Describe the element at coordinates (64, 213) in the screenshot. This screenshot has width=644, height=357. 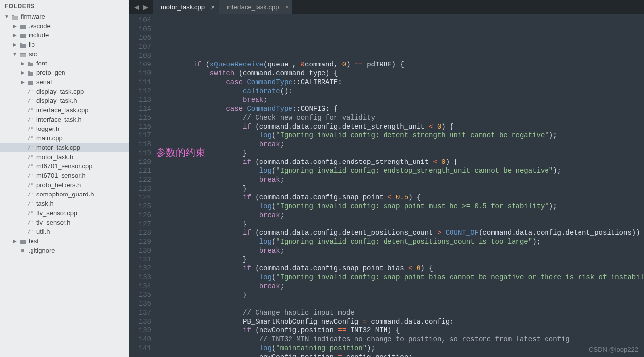
I see `file-row: /*tlv_sensor.cpp` at that location.